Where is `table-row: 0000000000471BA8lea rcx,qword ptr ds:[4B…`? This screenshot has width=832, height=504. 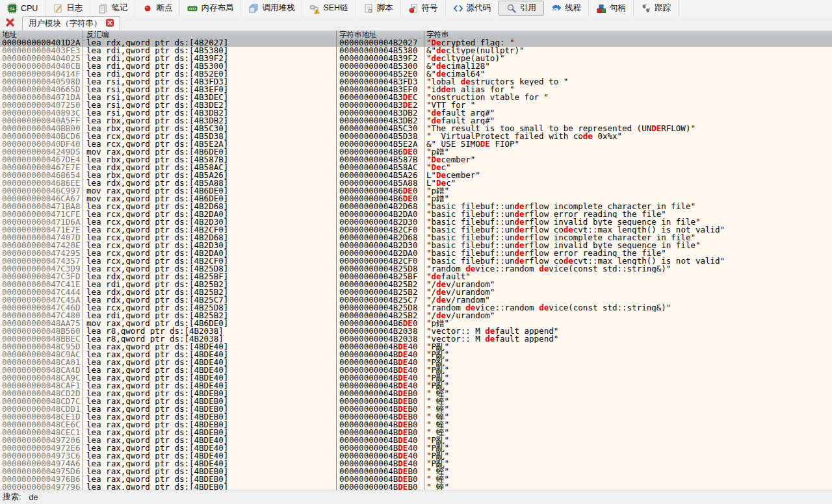
table-row: 0000000000471BA8lea rcx,qword ptr ds:[4B… is located at coordinates (416, 207).